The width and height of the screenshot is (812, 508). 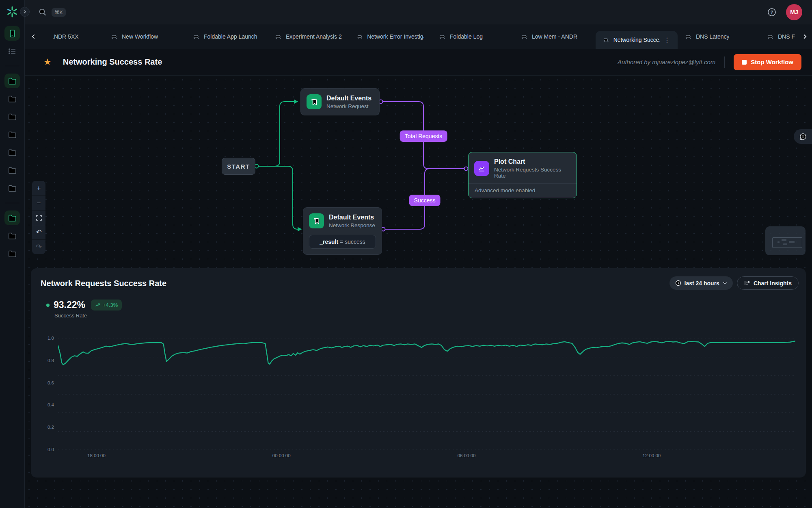 I want to click on undo-button: ↶, so click(x=39, y=232).